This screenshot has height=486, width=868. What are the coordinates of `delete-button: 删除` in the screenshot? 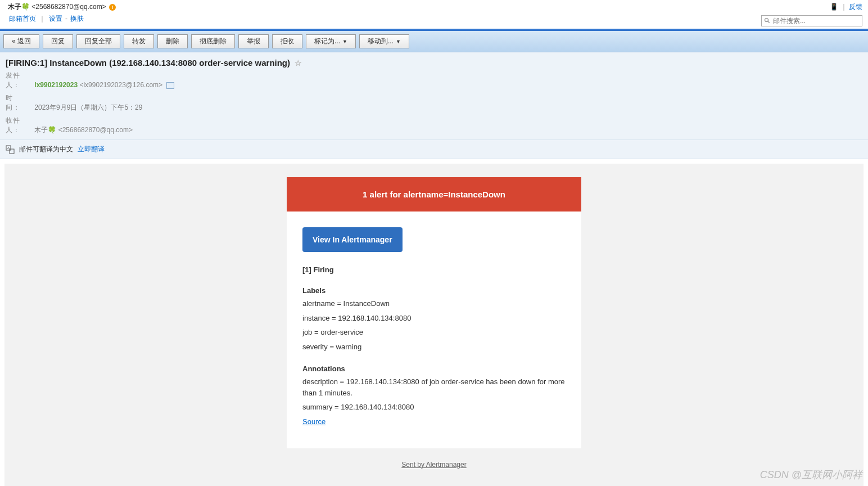 It's located at (173, 42).